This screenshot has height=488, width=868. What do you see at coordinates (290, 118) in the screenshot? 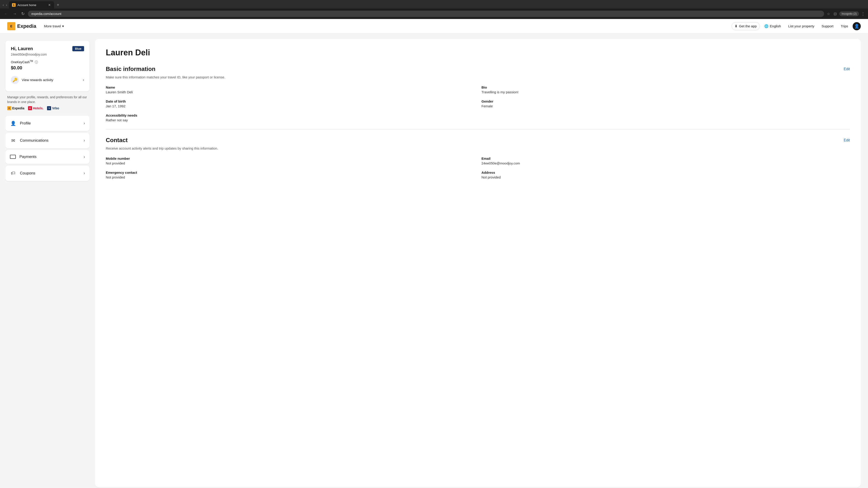
I see `accessibility-field: Accessibility needs Rather not say` at bounding box center [290, 118].